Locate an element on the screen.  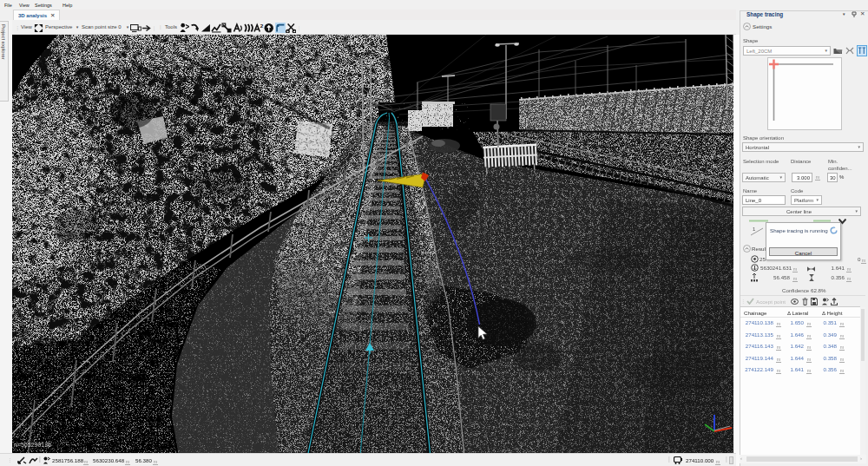
svg-text: n=505290136 is located at coordinates (33, 444).